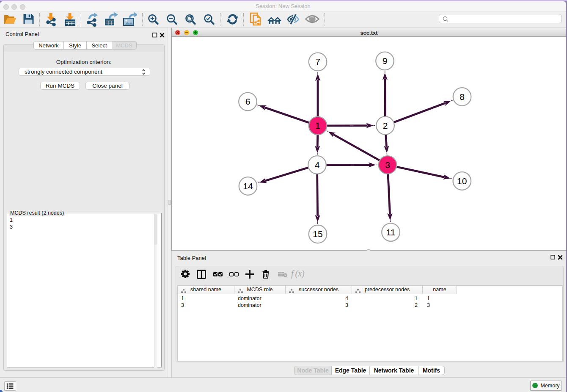  Describe the element at coordinates (318, 125) in the screenshot. I see `svg-text: 1` at that location.